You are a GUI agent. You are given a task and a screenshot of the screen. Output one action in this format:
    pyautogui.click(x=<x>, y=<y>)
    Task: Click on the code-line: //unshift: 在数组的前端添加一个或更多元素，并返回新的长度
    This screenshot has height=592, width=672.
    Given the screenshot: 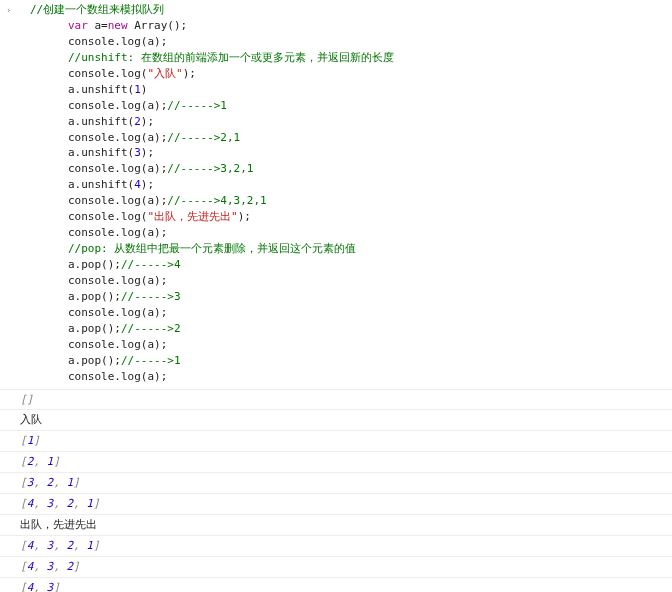 What is the action you would take?
    pyautogui.click(x=346, y=58)
    